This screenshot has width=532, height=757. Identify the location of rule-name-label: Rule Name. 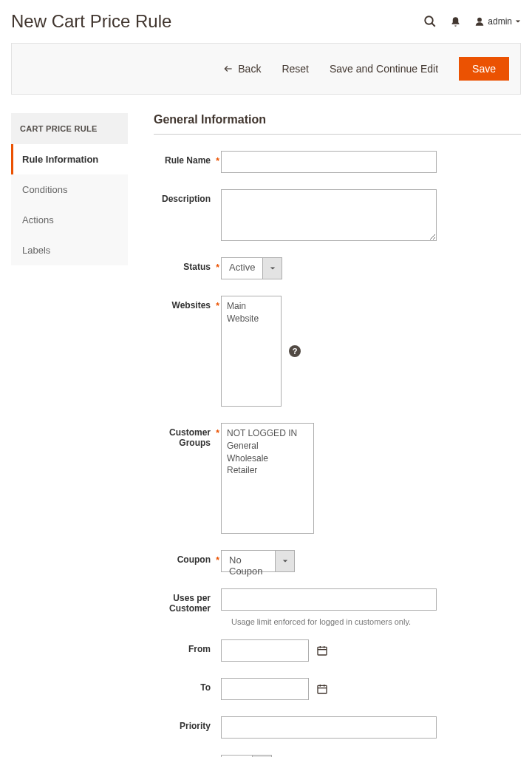
(188, 158).